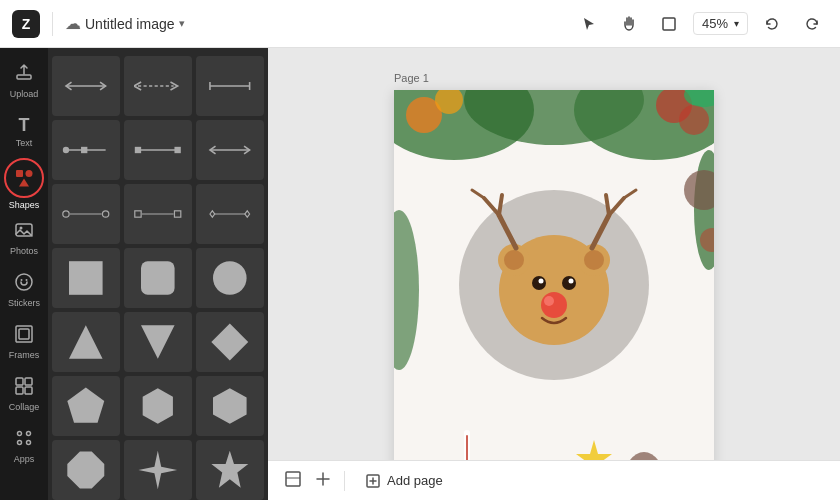 This screenshot has height=500, width=840. Describe the element at coordinates (158, 470) in the screenshot. I see `shapes-row-stars` at that location.